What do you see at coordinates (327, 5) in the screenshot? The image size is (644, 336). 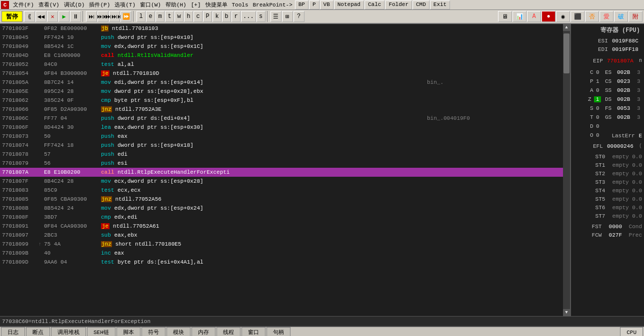 I see `btn-vb: VB` at bounding box center [327, 5].